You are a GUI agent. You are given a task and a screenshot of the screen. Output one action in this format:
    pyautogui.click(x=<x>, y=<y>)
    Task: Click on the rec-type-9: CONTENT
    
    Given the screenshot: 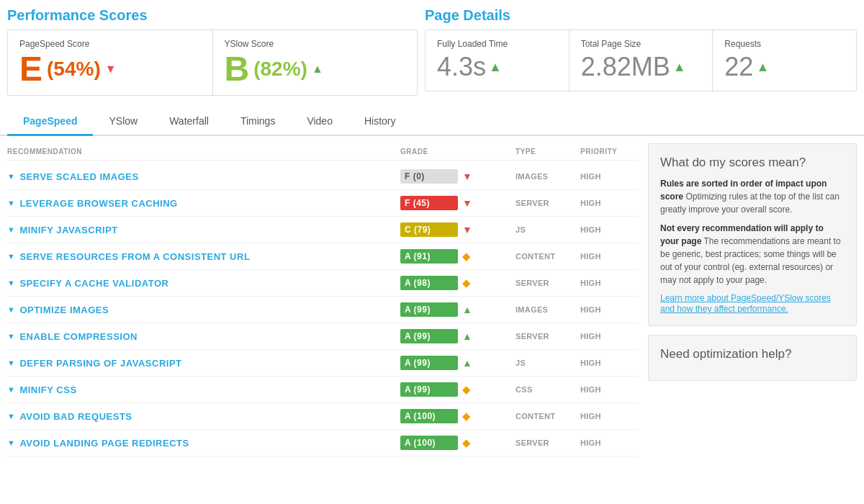 What is the action you would take?
    pyautogui.click(x=548, y=416)
    